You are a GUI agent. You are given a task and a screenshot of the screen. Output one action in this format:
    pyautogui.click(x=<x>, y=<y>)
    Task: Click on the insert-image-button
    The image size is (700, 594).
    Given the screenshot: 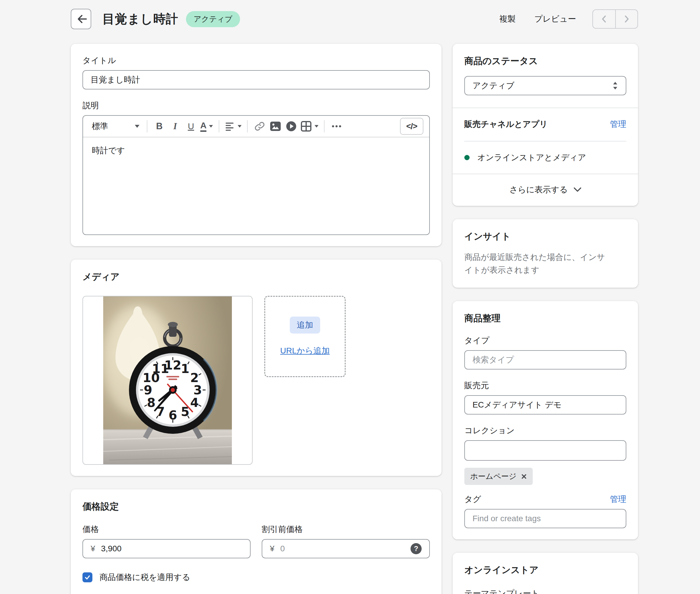 What is the action you would take?
    pyautogui.click(x=276, y=126)
    